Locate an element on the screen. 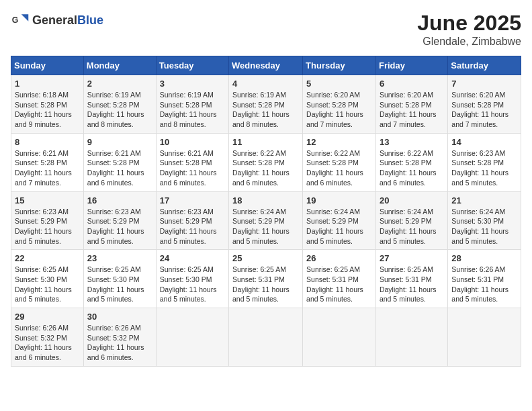 The height and width of the screenshot is (411, 532). day-number: 18 is located at coordinates (266, 200).